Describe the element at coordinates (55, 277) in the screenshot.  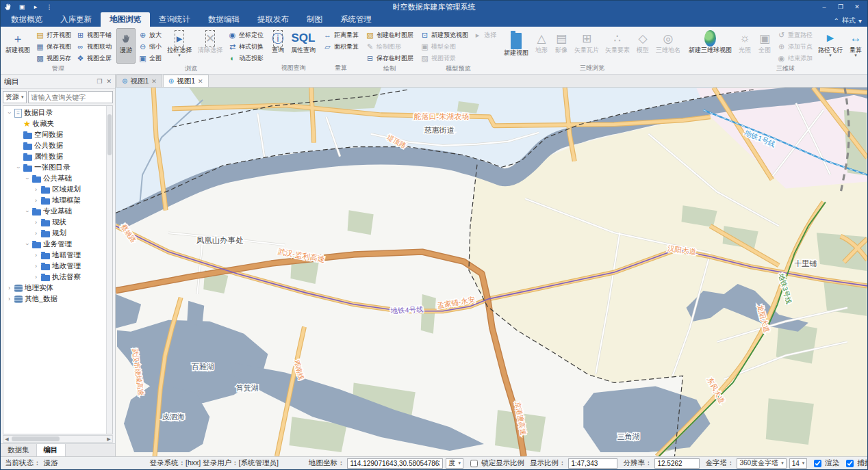
I see `tree-item-执法督察: ›执法督察` at that location.